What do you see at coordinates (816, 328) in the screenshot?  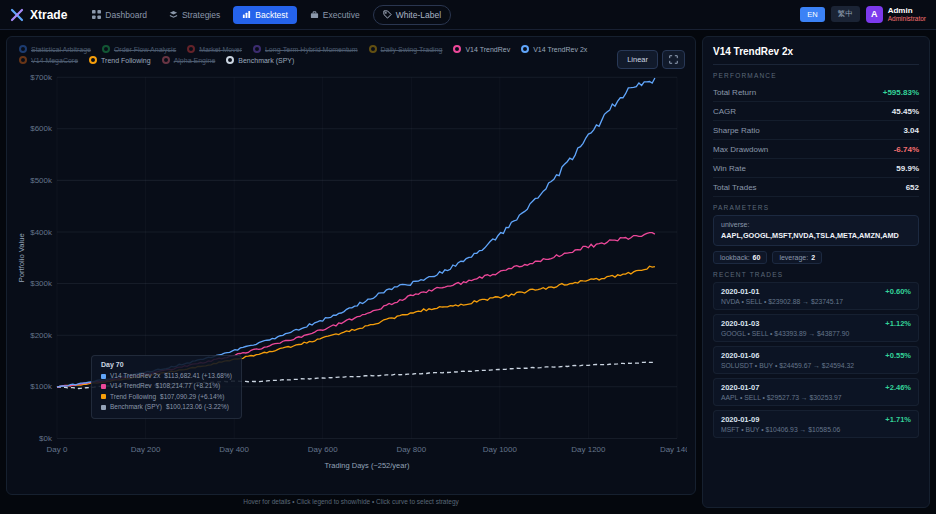 I see `trade-row: 2020-01-03 +1.12% GOOGL • SELL • $43393.…` at bounding box center [816, 328].